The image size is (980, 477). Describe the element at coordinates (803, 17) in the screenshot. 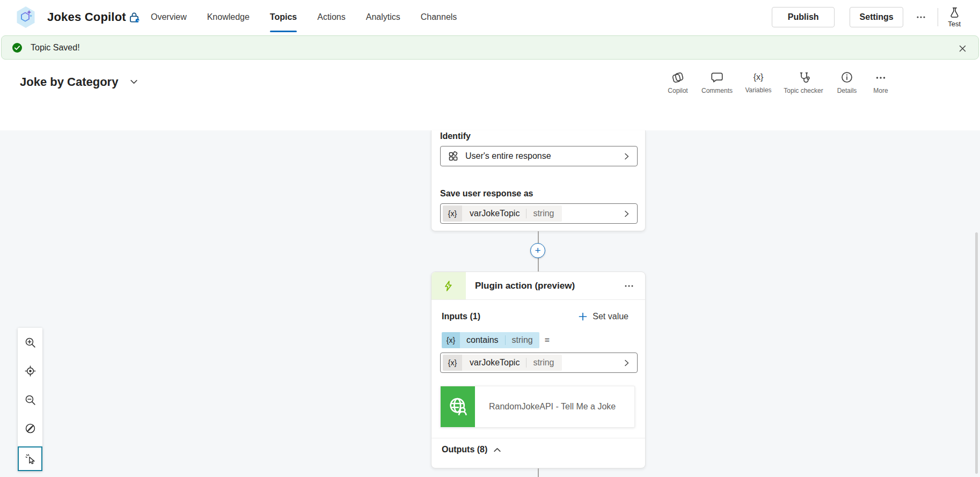

I see `publish-button: Publish` at that location.